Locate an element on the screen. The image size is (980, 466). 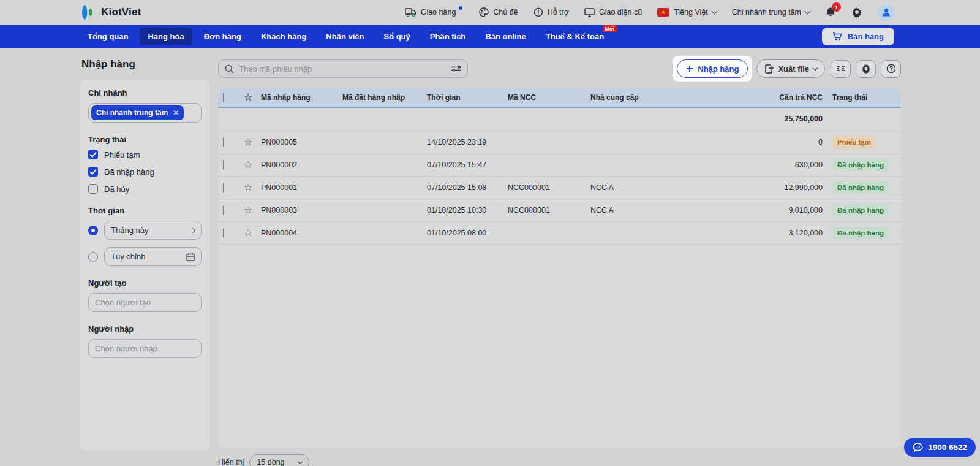
col-header-code: Mã nhập hàng is located at coordinates (296, 98).